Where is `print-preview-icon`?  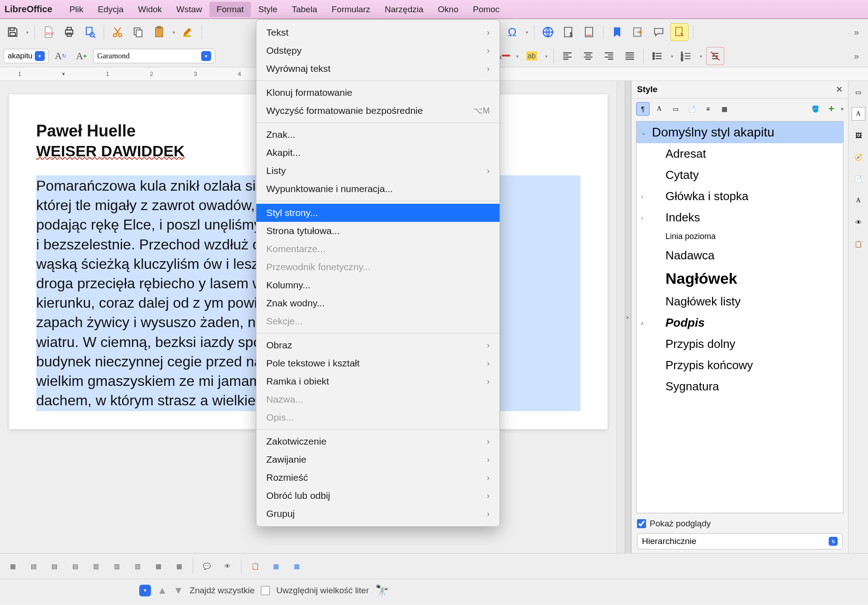 print-preview-icon is located at coordinates (90, 32).